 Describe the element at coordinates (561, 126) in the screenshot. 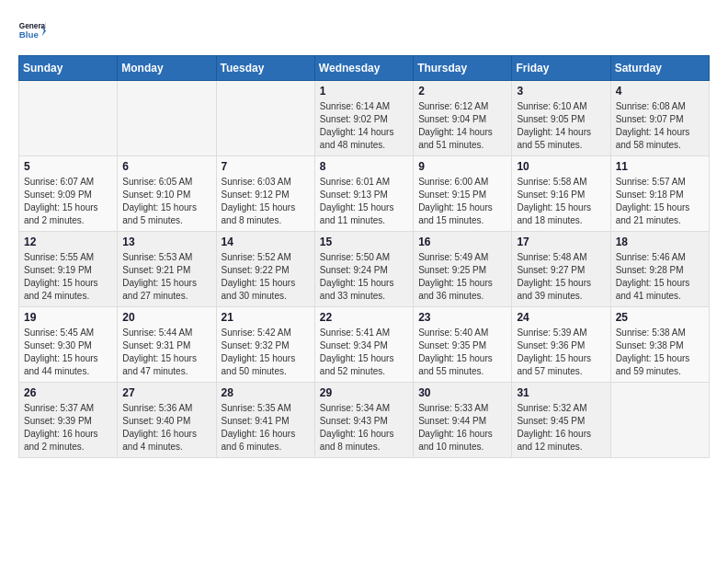

I see `day-info: Sunrise: 6:10 AMSunset: 9:05 PMDaylight:…` at that location.